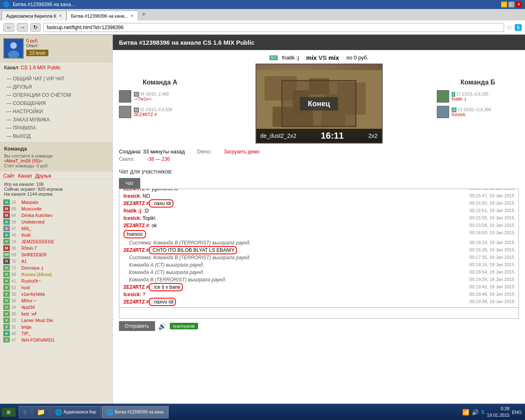 The height and width of the screenshot is (420, 525). I want to click on player-name-link: Kosou (10rus), so click(37, 274).